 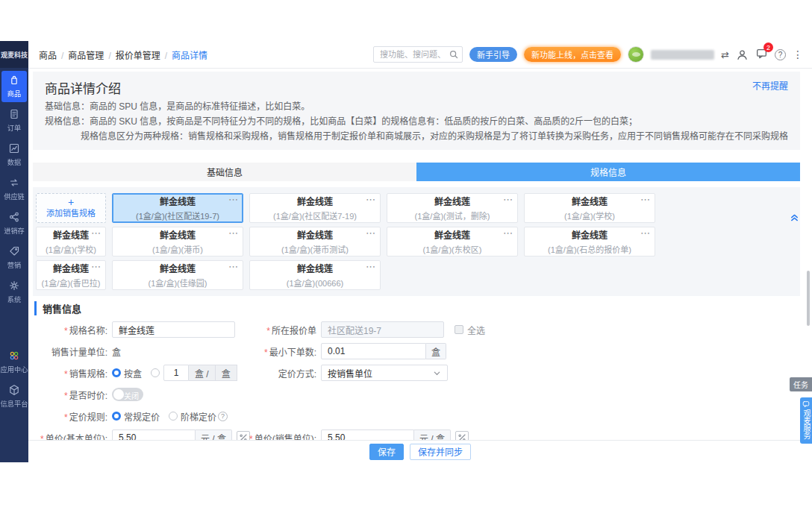 I want to click on spec-card: ⋯ 鲜金线莲 (1盒/盒)(社区配送19-7), so click(x=178, y=208).